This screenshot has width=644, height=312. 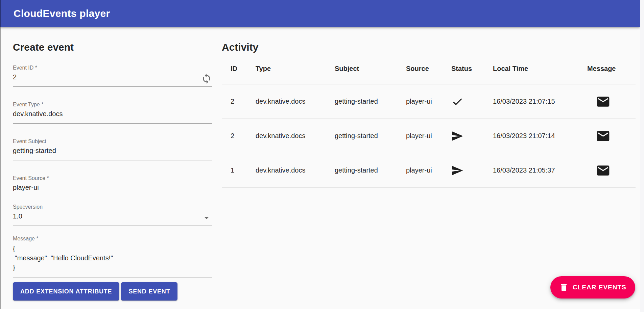 What do you see at coordinates (112, 76) in the screenshot?
I see `event-id-field: Event ID *` at bounding box center [112, 76].